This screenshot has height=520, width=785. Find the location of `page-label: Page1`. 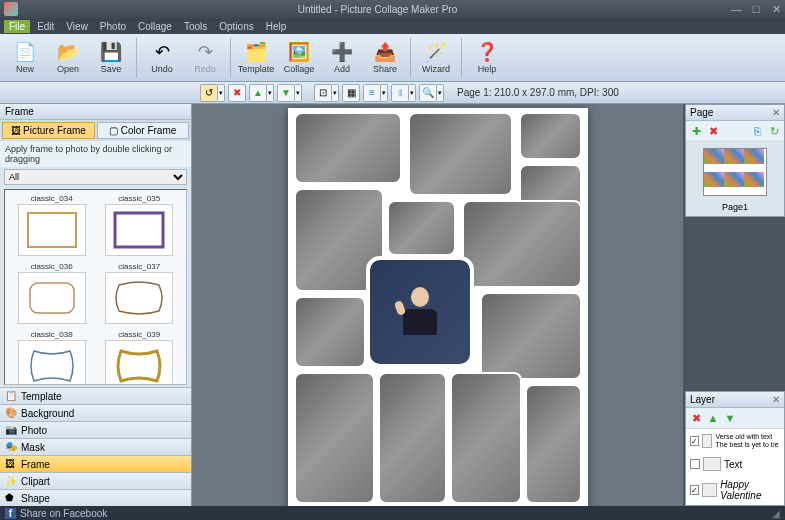

page-label: Page1 is located at coordinates (735, 207).